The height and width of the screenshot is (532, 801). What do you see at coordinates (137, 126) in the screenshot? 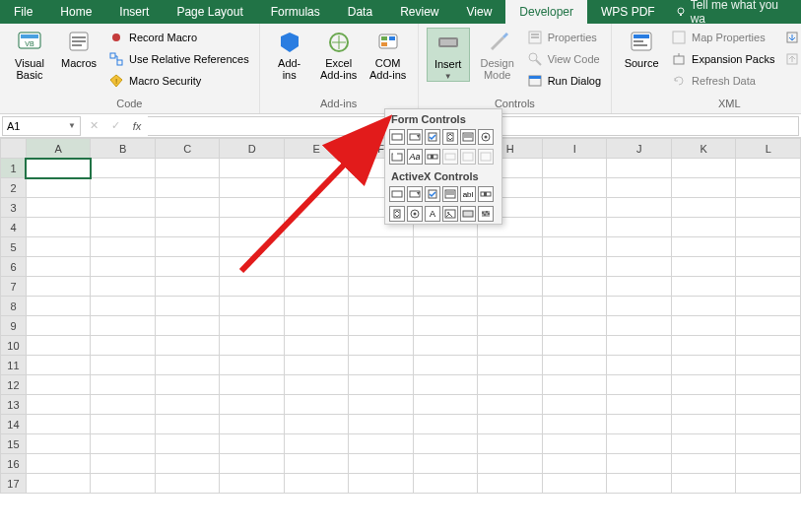
I see `insert-function-button: fx` at bounding box center [137, 126].